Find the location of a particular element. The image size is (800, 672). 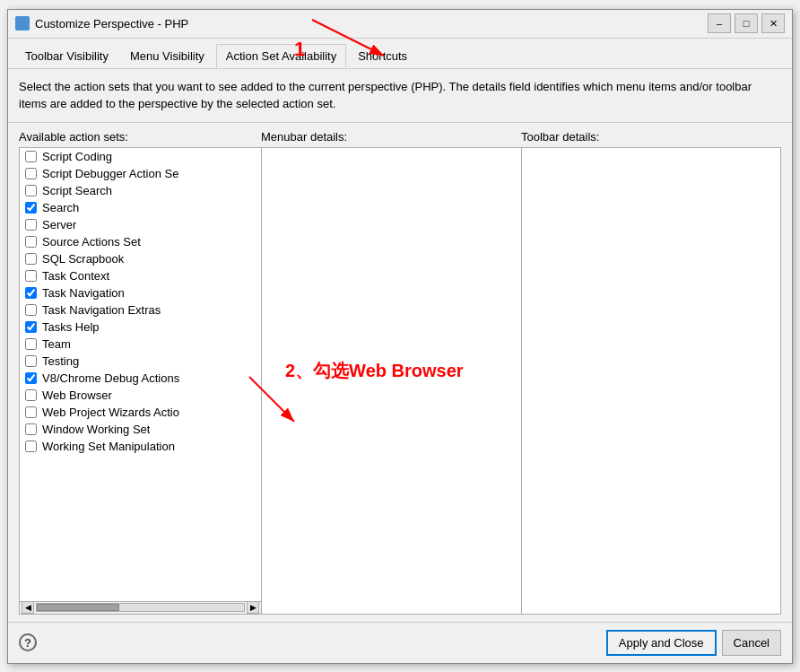

list-item-tasks-help: Tasks Help is located at coordinates (140, 327).